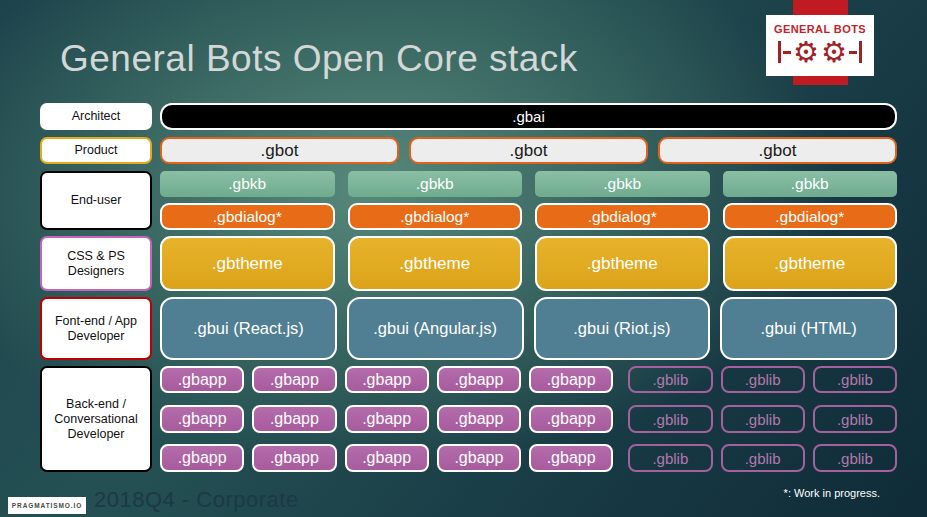  I want to click on row-gbkb: .gbkb .gbkb .gbkb .gbkb, so click(528, 184).